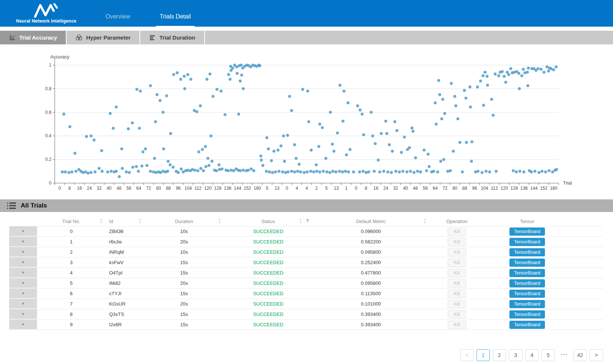 The width and height of the screenshot is (613, 364). What do you see at coordinates (371, 221) in the screenshot?
I see `column-header-default-metric: Default Metric▲▼` at bounding box center [371, 221].